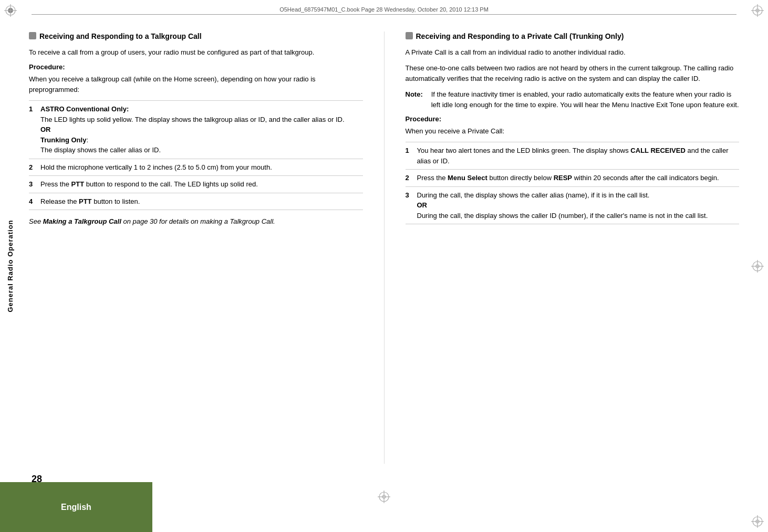  What do you see at coordinates (196, 168) in the screenshot?
I see `left-step-2: 2 Hold the microphone vertically 1 to 2 …` at bounding box center [196, 168].